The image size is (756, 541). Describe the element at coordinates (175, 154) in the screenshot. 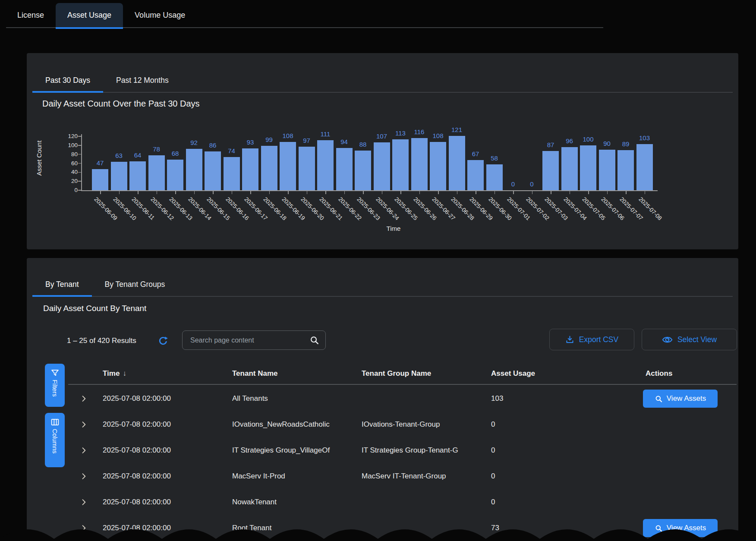

I see `bar-value-label: 68` at that location.